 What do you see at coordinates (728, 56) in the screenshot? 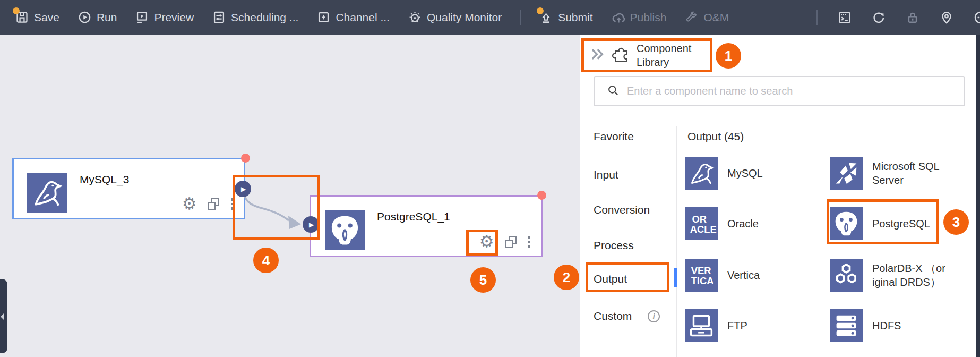
I see `step-badge-1: 1` at bounding box center [728, 56].